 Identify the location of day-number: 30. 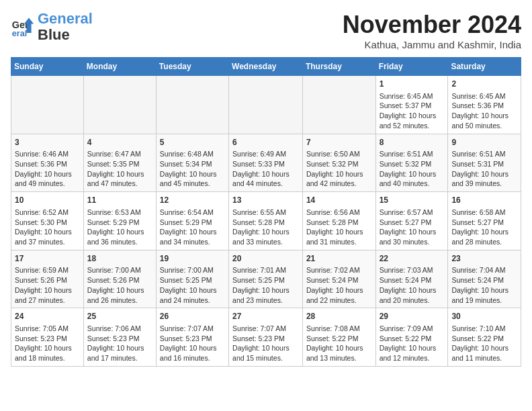
(484, 317).